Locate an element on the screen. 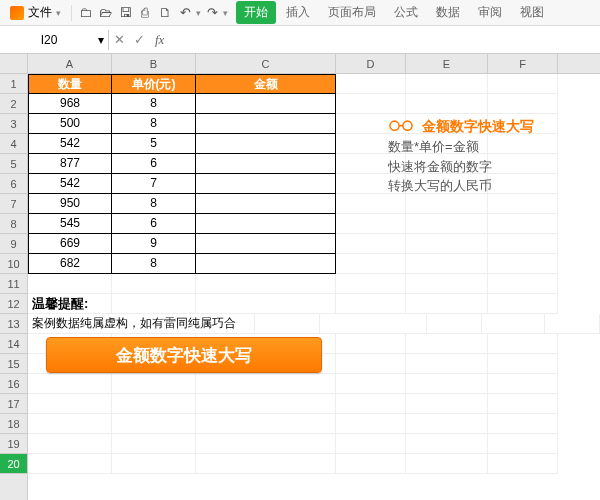 The width and height of the screenshot is (600, 500). tab-data: 数据 is located at coordinates (448, 12).